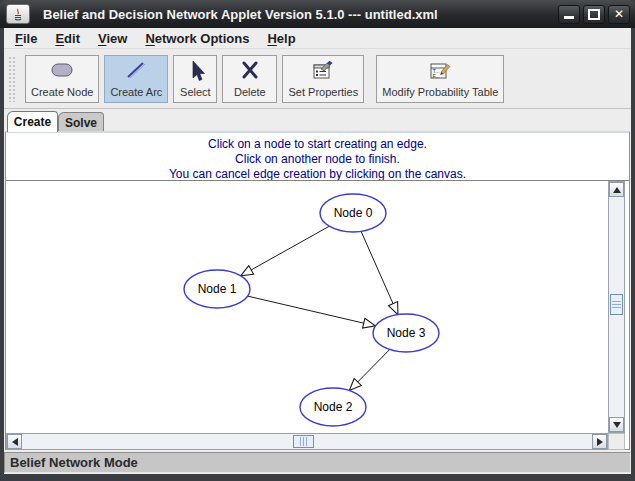 This screenshot has width=635, height=481. What do you see at coordinates (318, 462) in the screenshot?
I see `statusbar: Belief Network Mode` at bounding box center [318, 462].